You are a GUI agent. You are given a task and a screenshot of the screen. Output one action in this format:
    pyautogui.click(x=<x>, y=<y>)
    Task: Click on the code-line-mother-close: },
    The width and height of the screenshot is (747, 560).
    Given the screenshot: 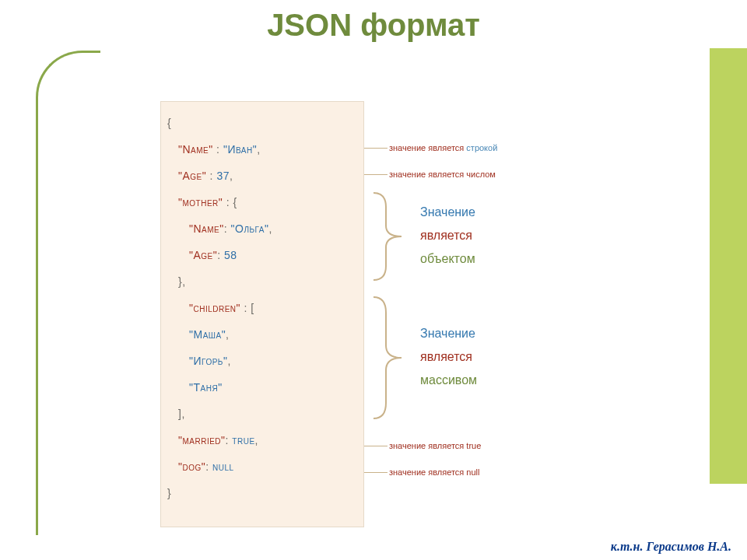 What is the action you would take?
    pyautogui.click(x=262, y=282)
    